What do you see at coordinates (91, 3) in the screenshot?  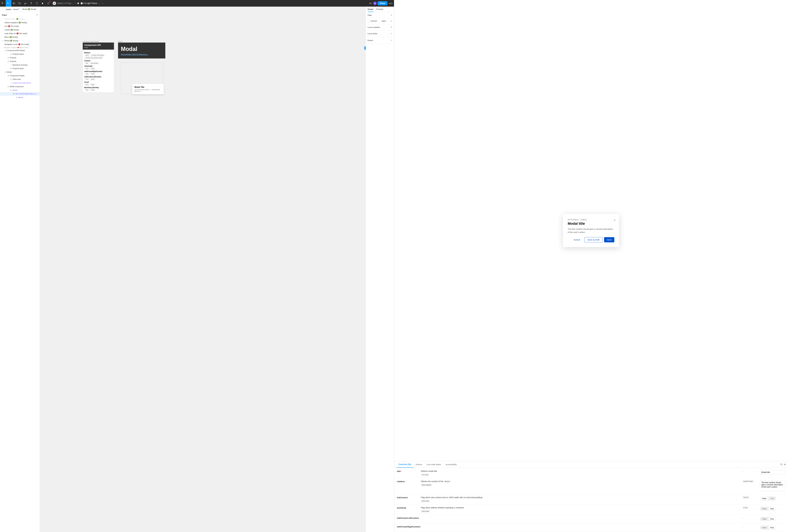 I see `file-name-2: ⚪ 2.0 Light Theme - …` at bounding box center [91, 3].